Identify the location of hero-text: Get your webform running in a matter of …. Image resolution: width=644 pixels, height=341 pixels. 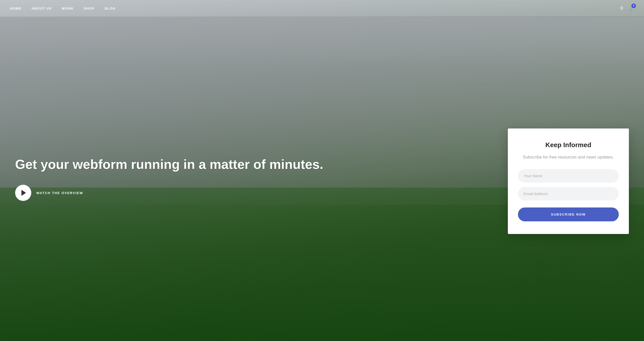
(184, 179).